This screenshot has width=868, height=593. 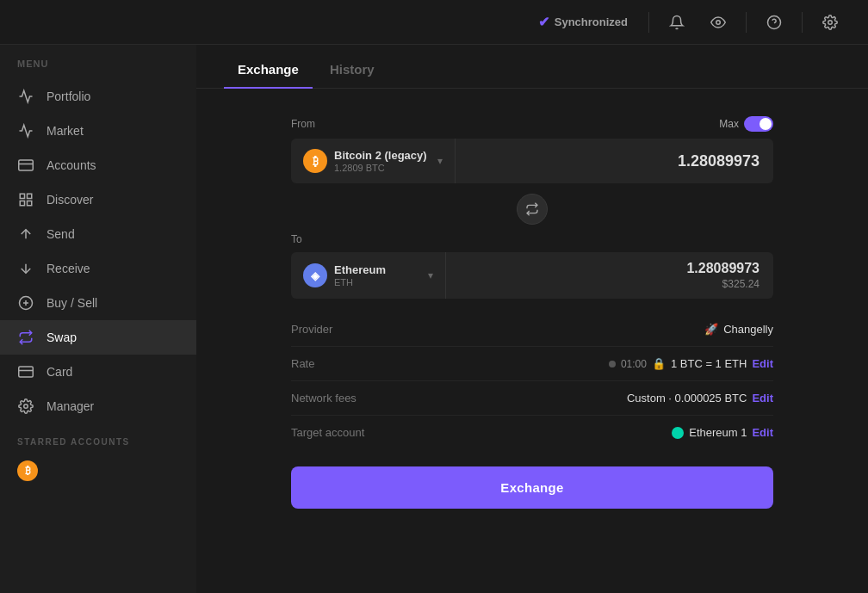 I want to click on from-coin-info: Bitcoin 2 (legacy) 1.2809 BTC, so click(x=381, y=161).